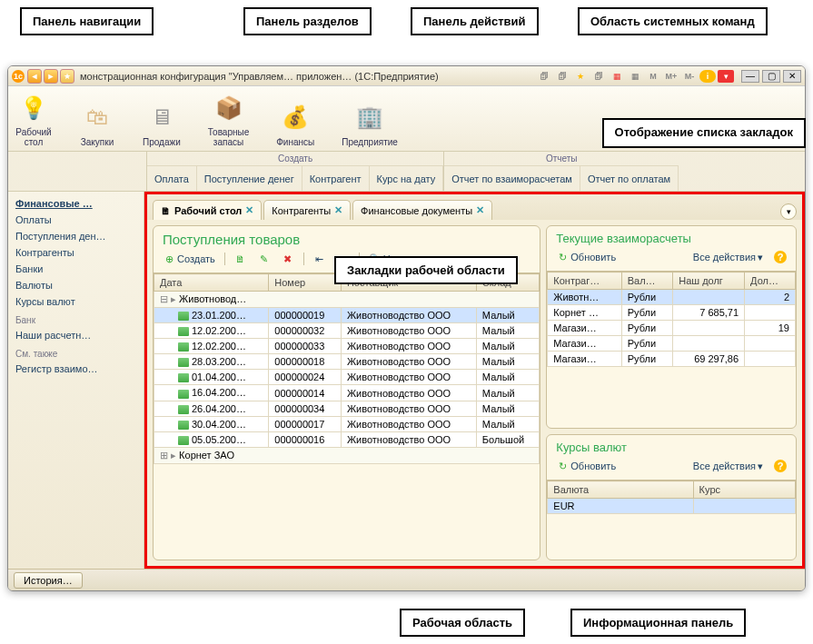 This screenshot has width=813, height=644. Describe the element at coordinates (347, 300) in the screenshot. I see `table-group-row: ⊟ ▸ Животновод…` at that location.